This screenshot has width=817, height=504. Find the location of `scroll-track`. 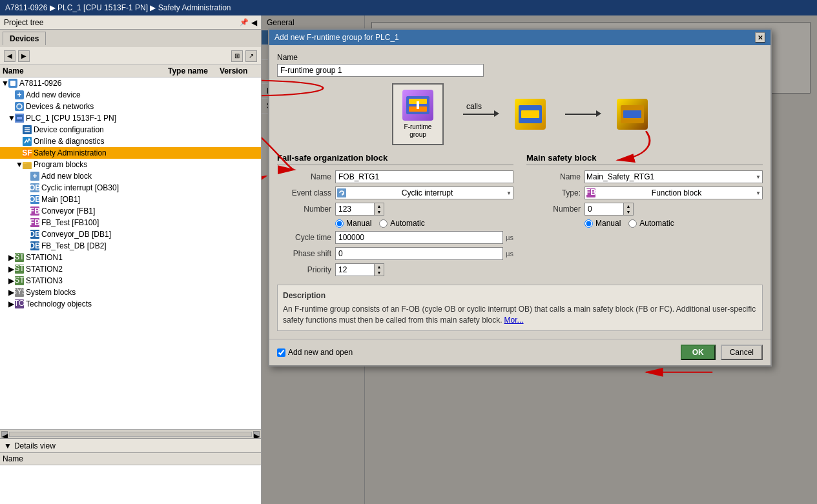

scroll-track is located at coordinates (130, 434).